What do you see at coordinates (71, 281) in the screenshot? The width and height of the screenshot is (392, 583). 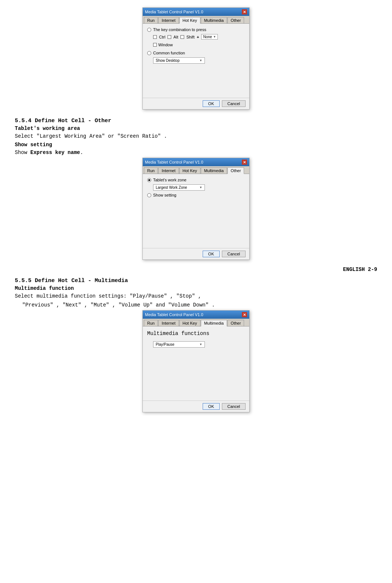 I see `section-555-heading: 5.5.5 Define Hot Cell - Multimedia` at bounding box center [71, 281].